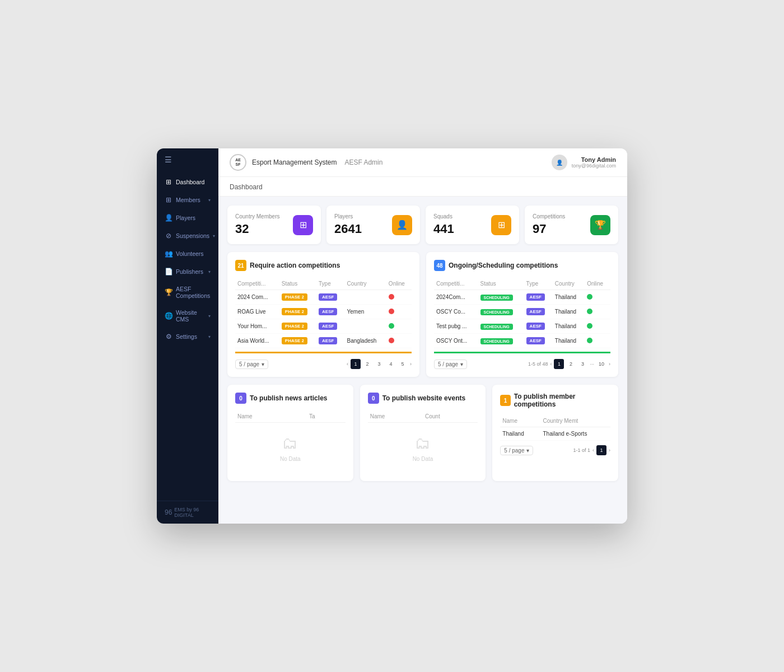 This screenshot has height=672, width=784. What do you see at coordinates (238, 162) in the screenshot?
I see `logo: AESF` at bounding box center [238, 162].